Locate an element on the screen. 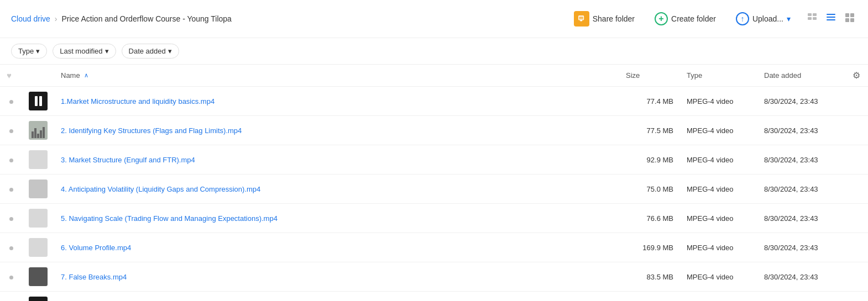  file-name-link-4: 5. Navigating Scale (Trading Flow and Ma… is located at coordinates (169, 219).